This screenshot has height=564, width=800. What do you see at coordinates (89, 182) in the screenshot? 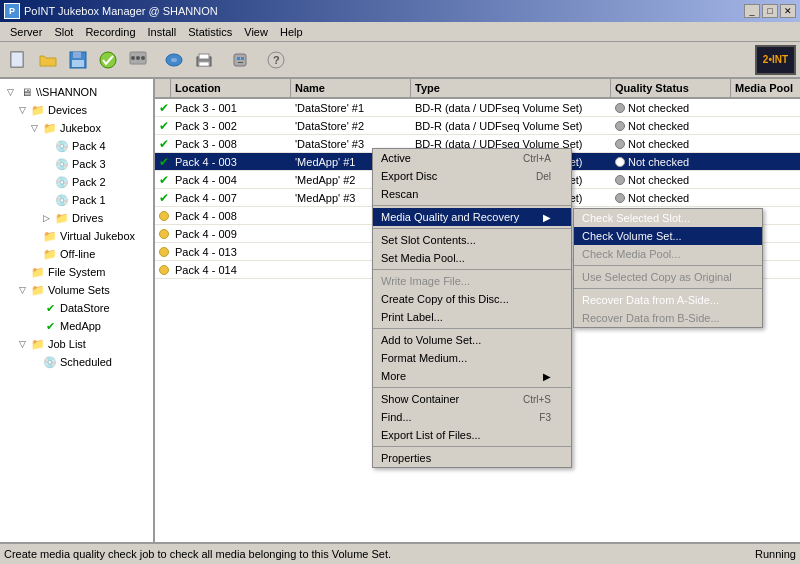
I see `tree-label-pack2: Pack 2` at bounding box center [89, 182].